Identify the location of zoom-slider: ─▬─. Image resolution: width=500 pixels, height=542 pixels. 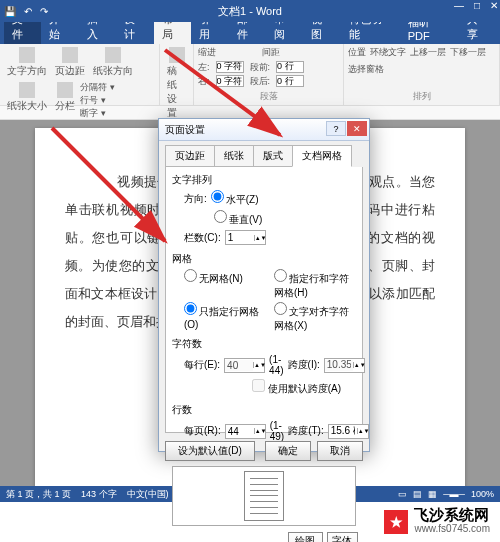
(454, 494).